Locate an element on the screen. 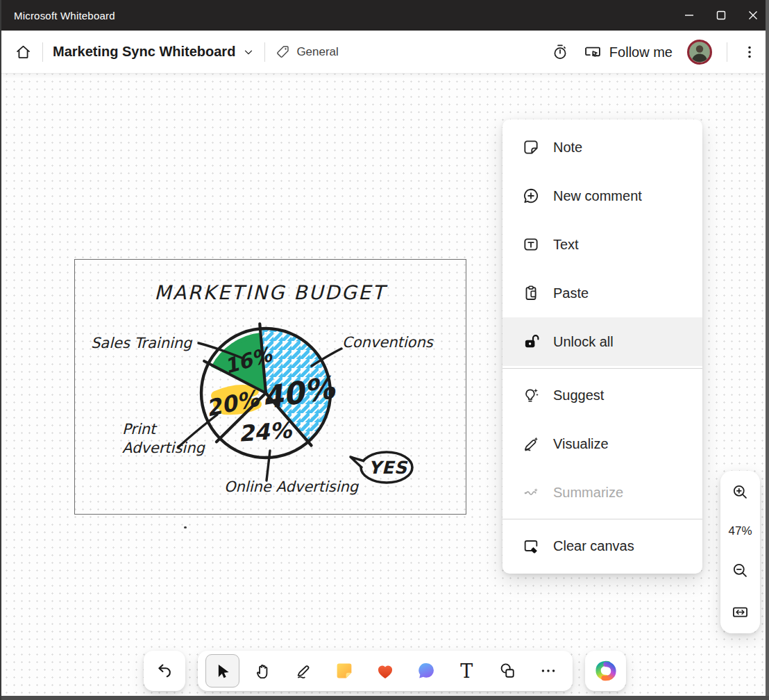  more-options-button is located at coordinates (750, 52).